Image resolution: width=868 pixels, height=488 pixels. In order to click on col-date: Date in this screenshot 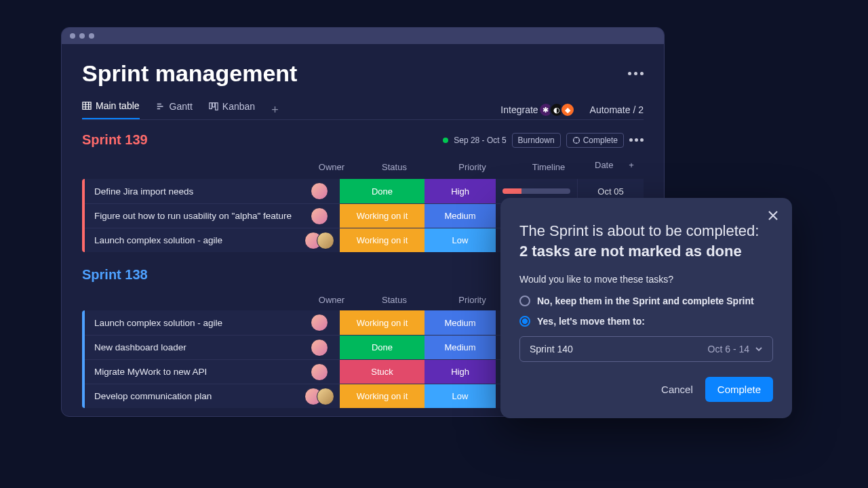, I will do `click(604, 167)`.